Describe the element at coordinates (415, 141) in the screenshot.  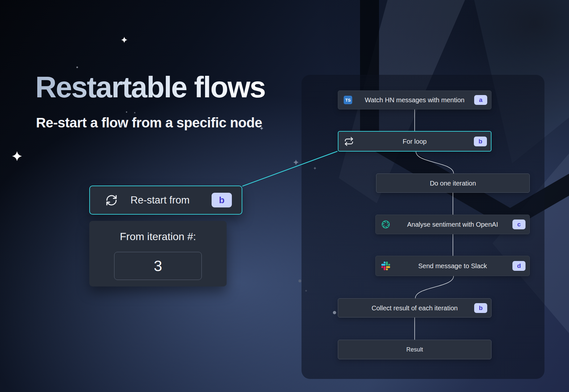
I see `flow-node-for-loop: For loop b` at that location.